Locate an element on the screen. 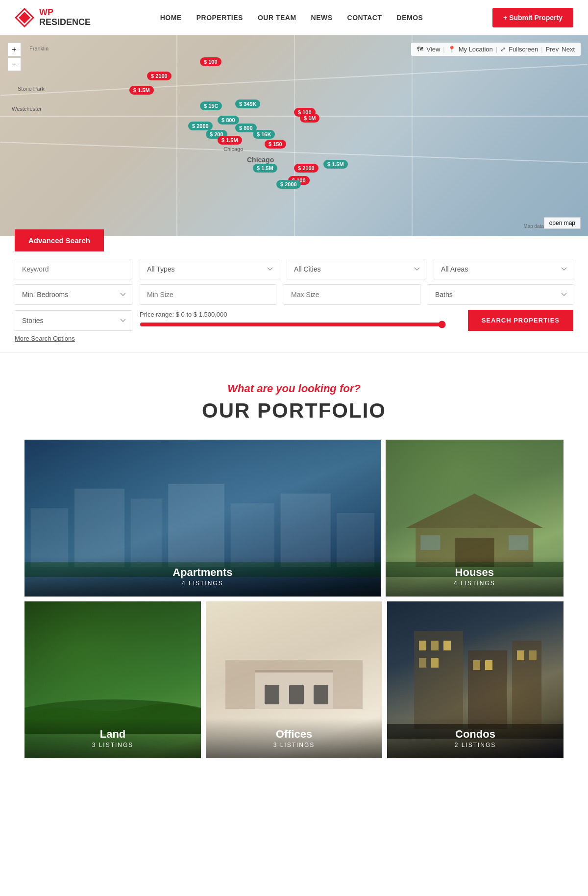 The width and height of the screenshot is (588, 896). condos-name: Condos is located at coordinates (475, 734).